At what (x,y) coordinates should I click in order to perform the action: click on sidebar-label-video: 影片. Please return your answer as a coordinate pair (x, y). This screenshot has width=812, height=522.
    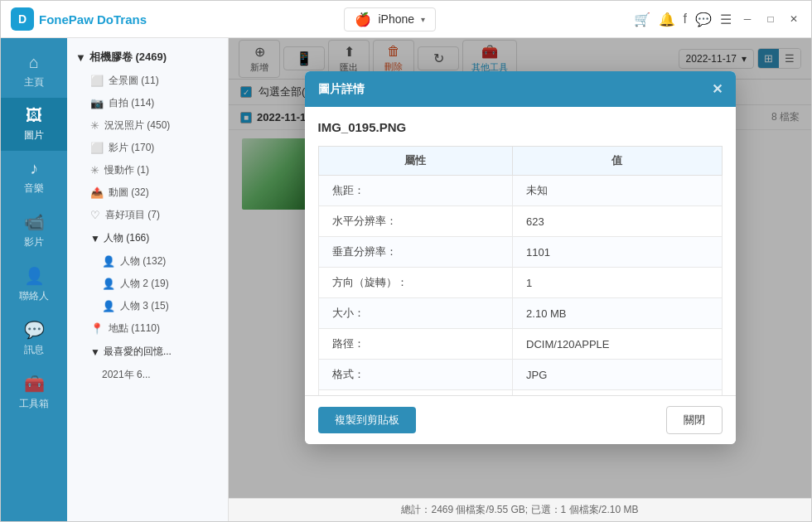
    Looking at the image, I should click on (34, 242).